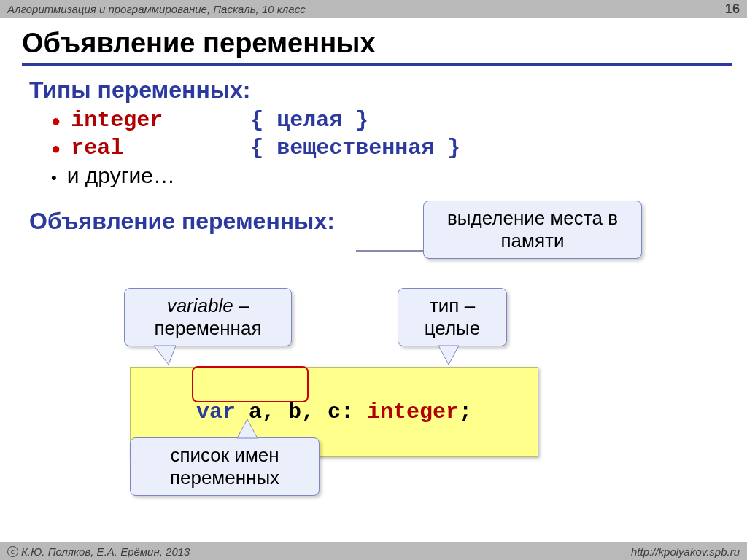 This screenshot has width=747, height=560. What do you see at coordinates (392, 176) in the screenshot?
I see `type-item-other: • и другие…` at bounding box center [392, 176].